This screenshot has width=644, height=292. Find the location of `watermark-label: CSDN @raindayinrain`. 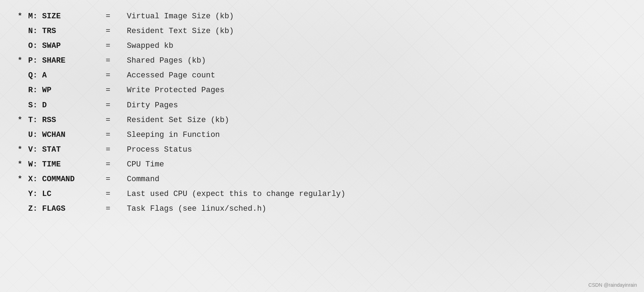

watermark-label: CSDN @raindayinrain is located at coordinates (613, 285).